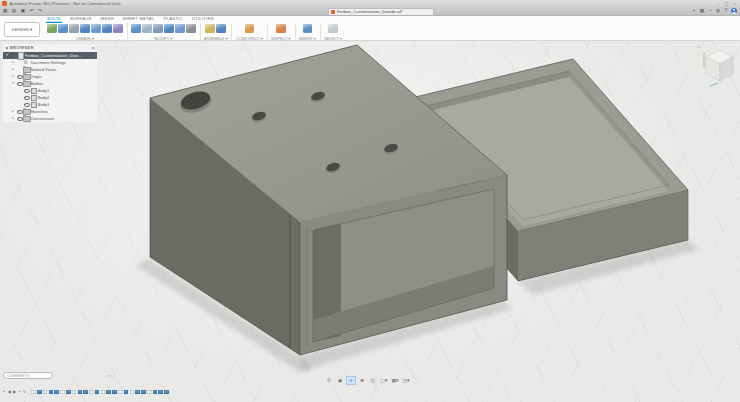  What do you see at coordinates (694, 11) in the screenshot?
I see `new-document-tab-icon: +` at bounding box center [694, 11].